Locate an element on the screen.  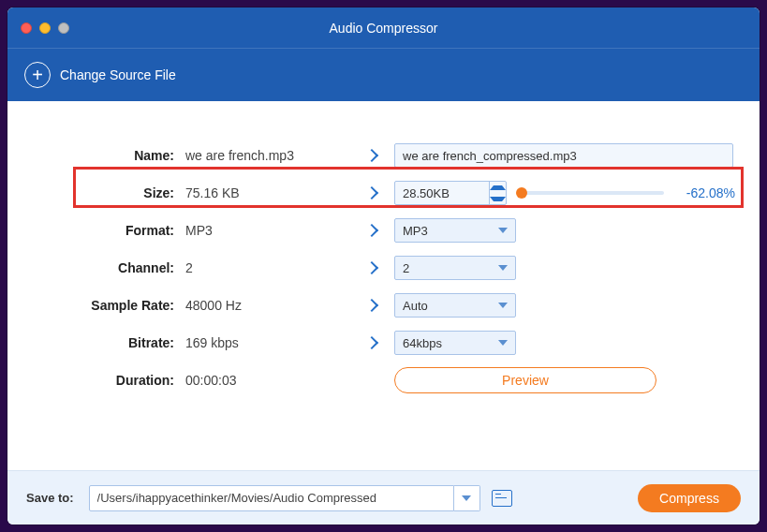
size-percent: -62.08% is located at coordinates (711, 193).